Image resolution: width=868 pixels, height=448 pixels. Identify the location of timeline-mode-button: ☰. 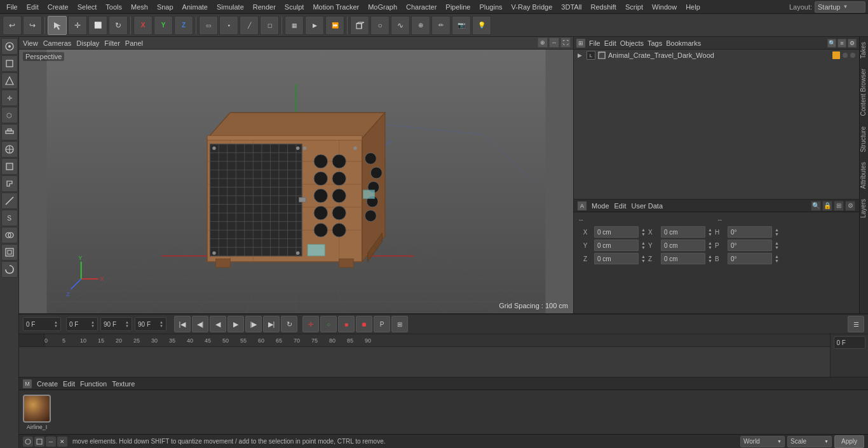
(856, 324).